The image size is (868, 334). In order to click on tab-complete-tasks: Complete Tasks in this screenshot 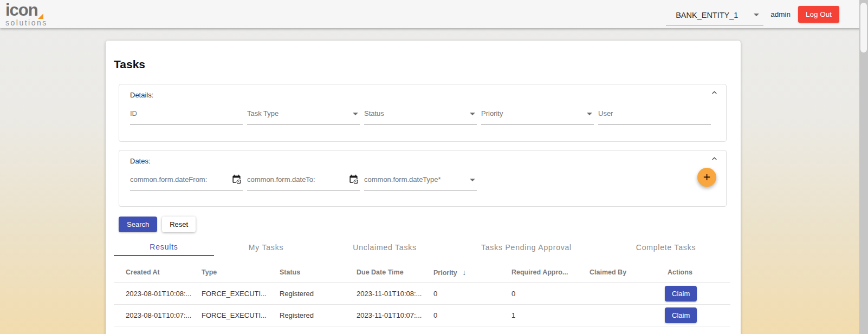, I will do `click(666, 247)`.